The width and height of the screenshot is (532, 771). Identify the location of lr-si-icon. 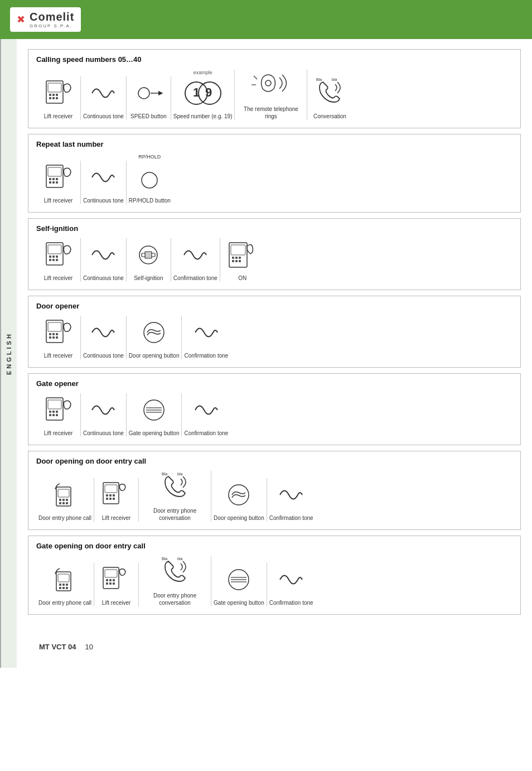
(59, 255).